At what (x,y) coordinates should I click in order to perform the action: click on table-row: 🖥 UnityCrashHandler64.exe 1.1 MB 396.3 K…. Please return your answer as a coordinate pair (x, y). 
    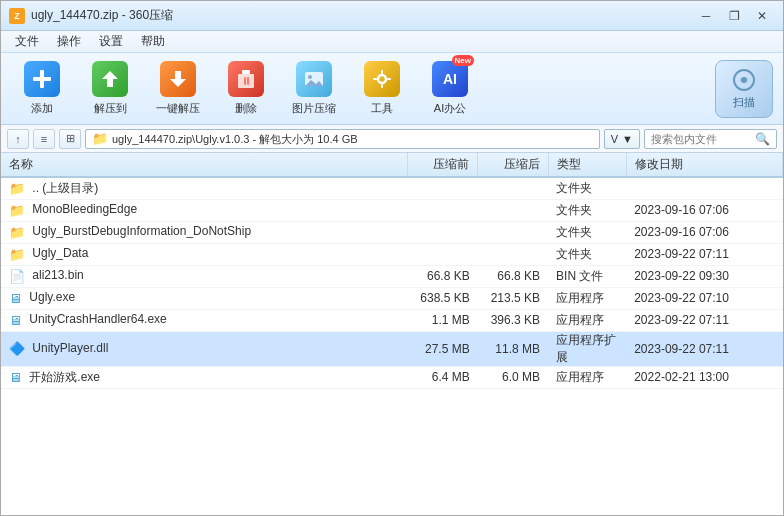
    Looking at the image, I should click on (392, 320).